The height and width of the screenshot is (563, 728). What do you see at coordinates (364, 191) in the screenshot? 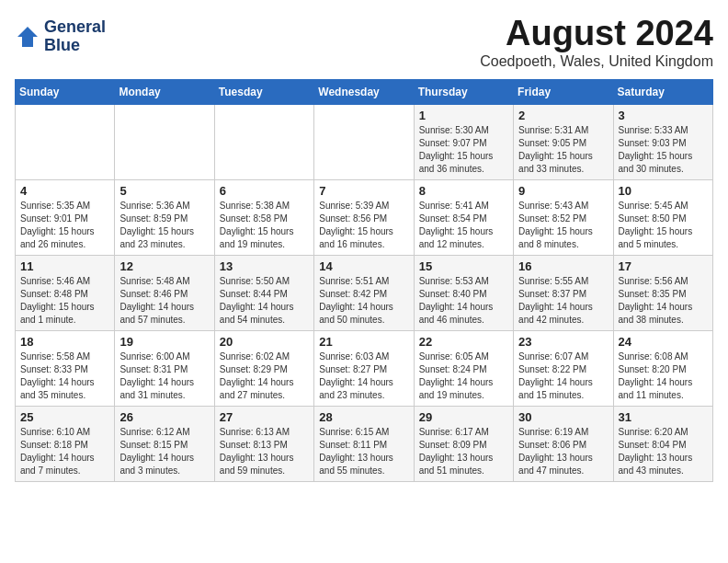
I see `day-number: 7` at bounding box center [364, 191].